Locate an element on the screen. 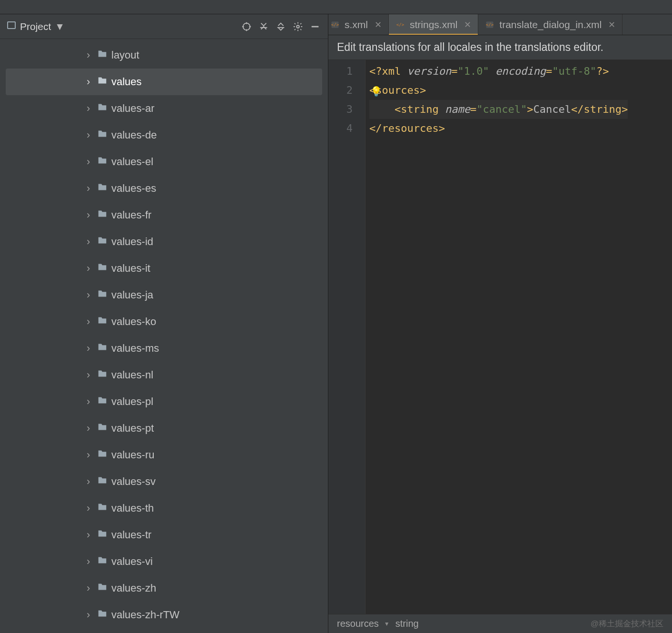 The height and width of the screenshot is (633, 672). breadcrumb-item: string is located at coordinates (407, 623).